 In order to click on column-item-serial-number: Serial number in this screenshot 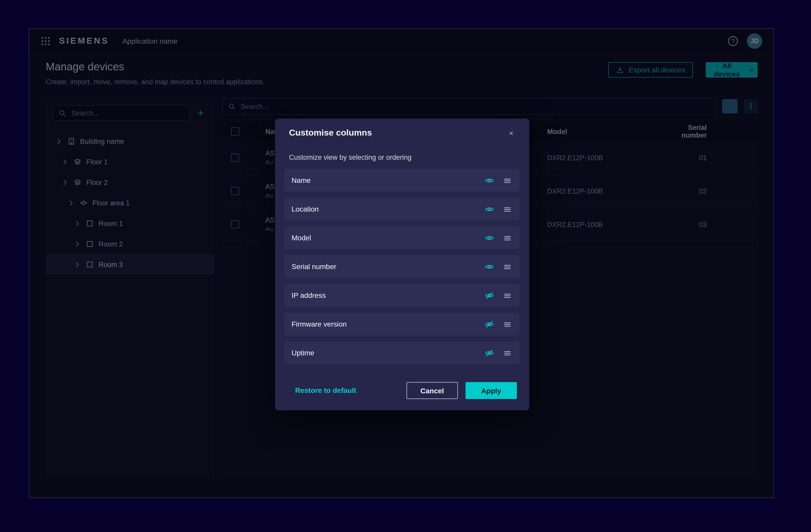, I will do `click(402, 267)`.